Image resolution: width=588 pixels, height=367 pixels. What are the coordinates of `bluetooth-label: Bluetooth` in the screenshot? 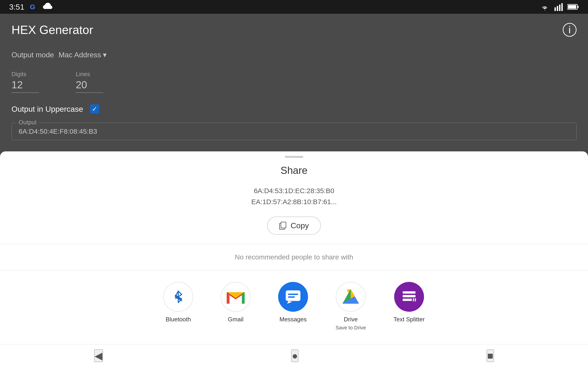 It's located at (178, 319).